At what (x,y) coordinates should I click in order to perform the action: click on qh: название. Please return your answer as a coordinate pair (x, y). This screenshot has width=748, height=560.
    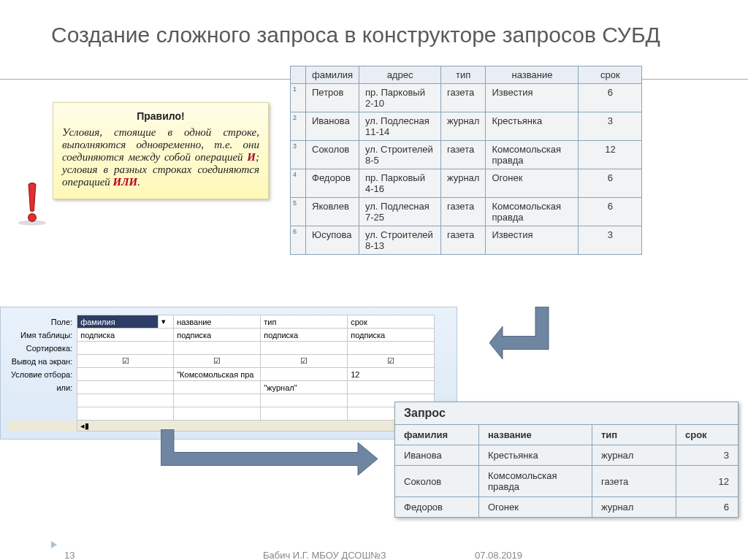
    Looking at the image, I should click on (536, 435).